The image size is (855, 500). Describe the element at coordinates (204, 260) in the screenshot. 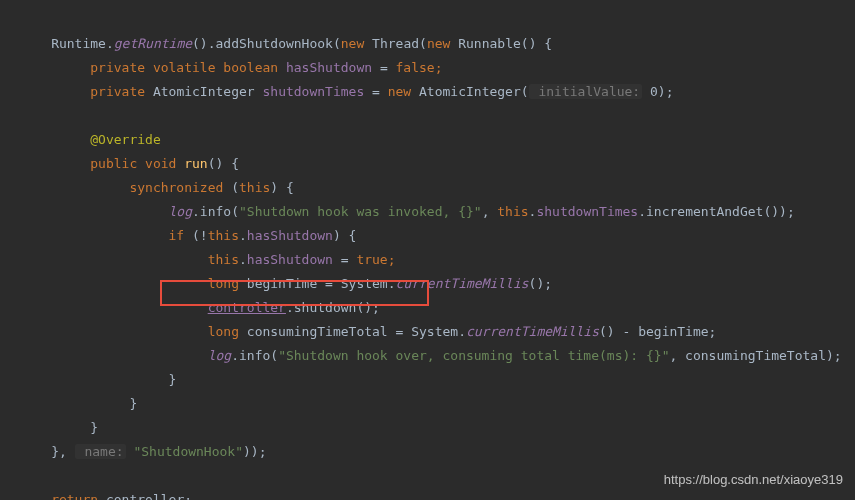

I see `code-line: this.hasShutdown = true;` at that location.